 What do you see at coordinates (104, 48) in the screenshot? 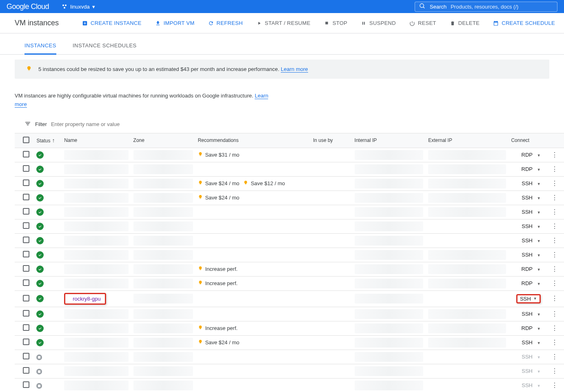
I see `tab-schedules: INSTANCE SCHEDULES` at bounding box center [104, 48].